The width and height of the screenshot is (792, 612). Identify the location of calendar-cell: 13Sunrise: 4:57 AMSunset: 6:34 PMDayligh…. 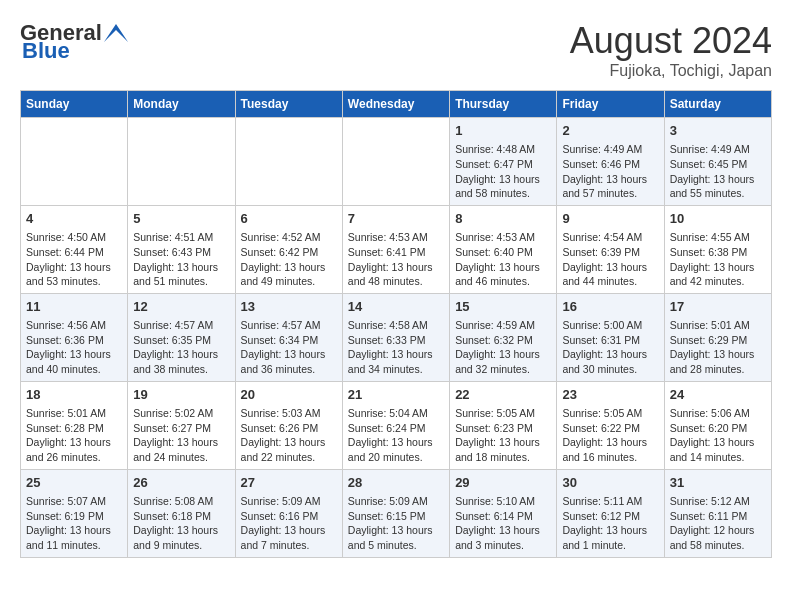
(288, 337).